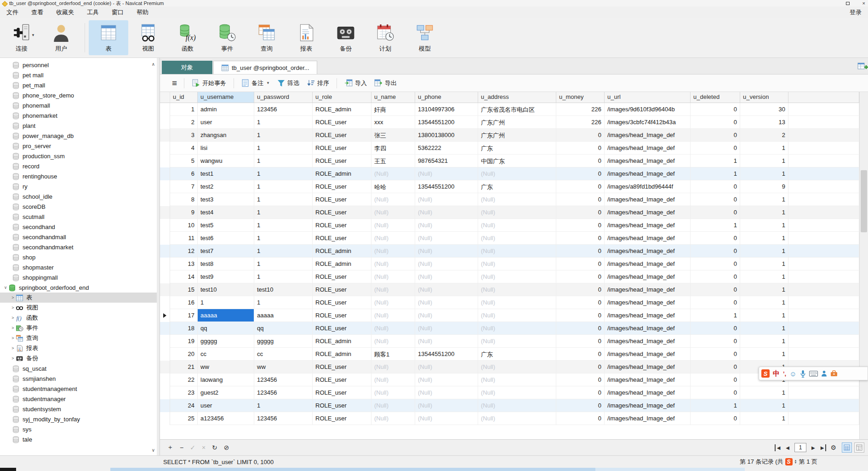  I want to click on tree-item-production_ssm: production_ssm, so click(78, 156).